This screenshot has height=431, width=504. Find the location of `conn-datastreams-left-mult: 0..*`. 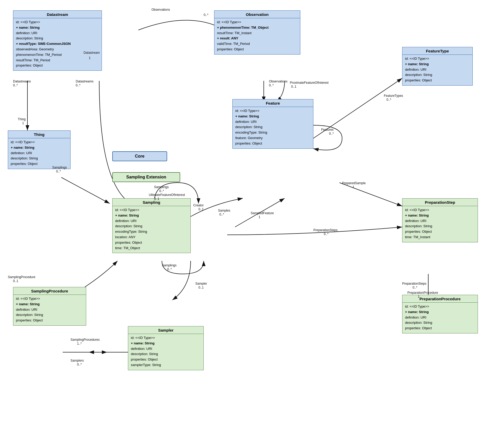

conn-datastreams-left-mult: 0..* is located at coordinates (15, 85).